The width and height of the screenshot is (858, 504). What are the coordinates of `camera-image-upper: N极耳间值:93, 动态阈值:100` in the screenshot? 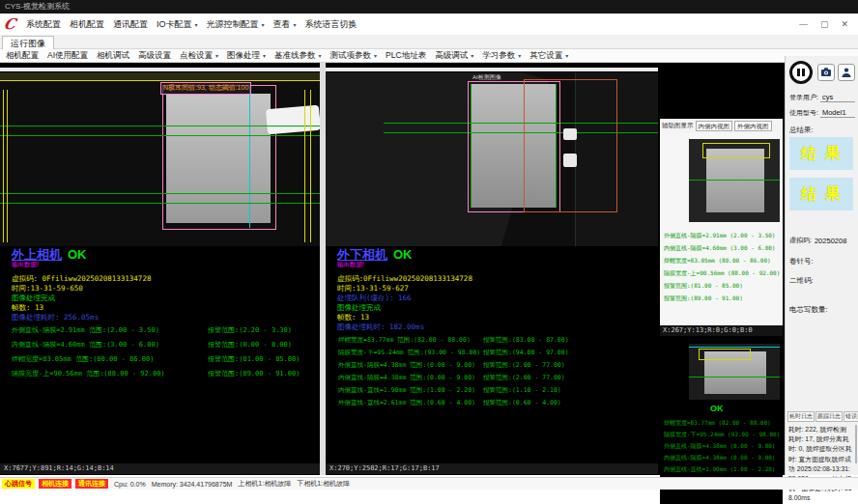 It's located at (160, 159).